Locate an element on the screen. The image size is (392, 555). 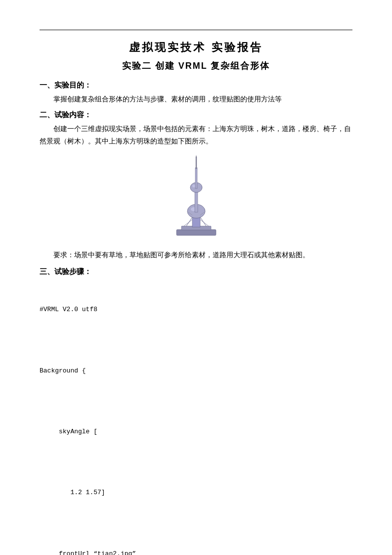
top-border is located at coordinates (196, 30).